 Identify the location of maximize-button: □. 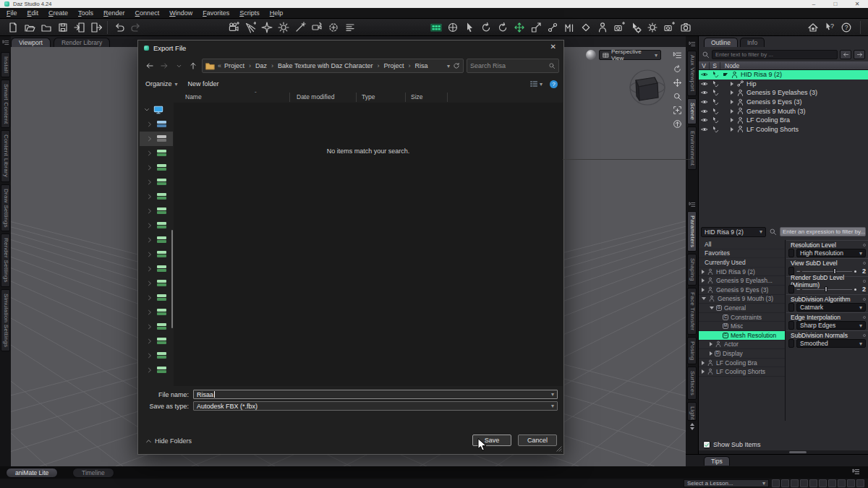
(835, 4).